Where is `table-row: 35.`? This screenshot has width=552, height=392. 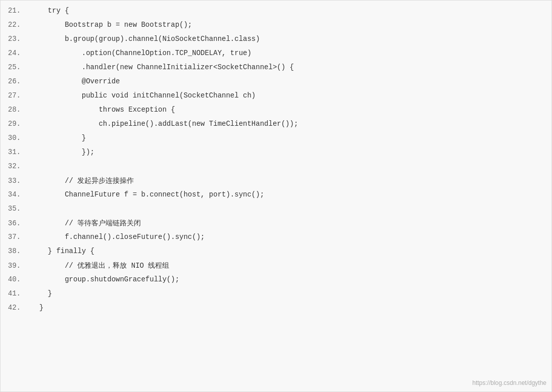
table-row: 35. is located at coordinates (276, 211).